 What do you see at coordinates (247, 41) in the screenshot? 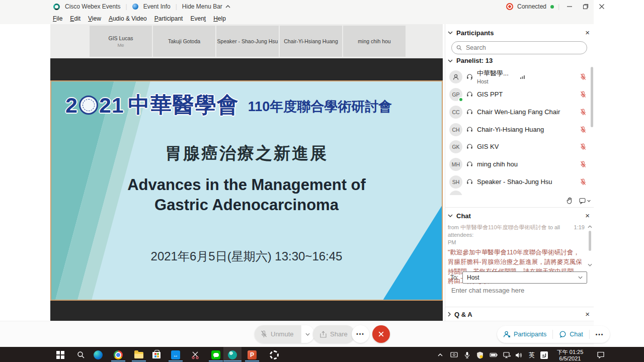
I see `video-thumbnail-strip: GIS Lucas Me Takuji Gotoda Speaker - Sha…` at bounding box center [247, 41].